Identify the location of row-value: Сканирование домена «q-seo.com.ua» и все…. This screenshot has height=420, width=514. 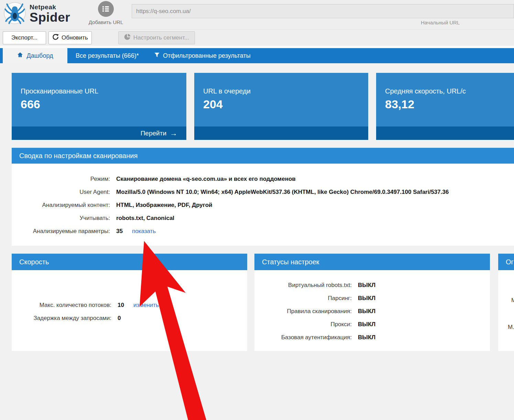
(206, 179).